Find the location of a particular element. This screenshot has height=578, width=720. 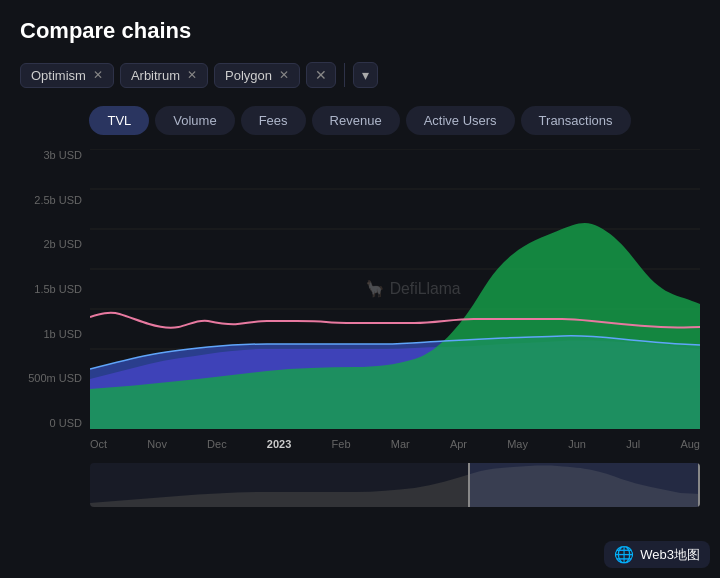

minimap is located at coordinates (395, 485).